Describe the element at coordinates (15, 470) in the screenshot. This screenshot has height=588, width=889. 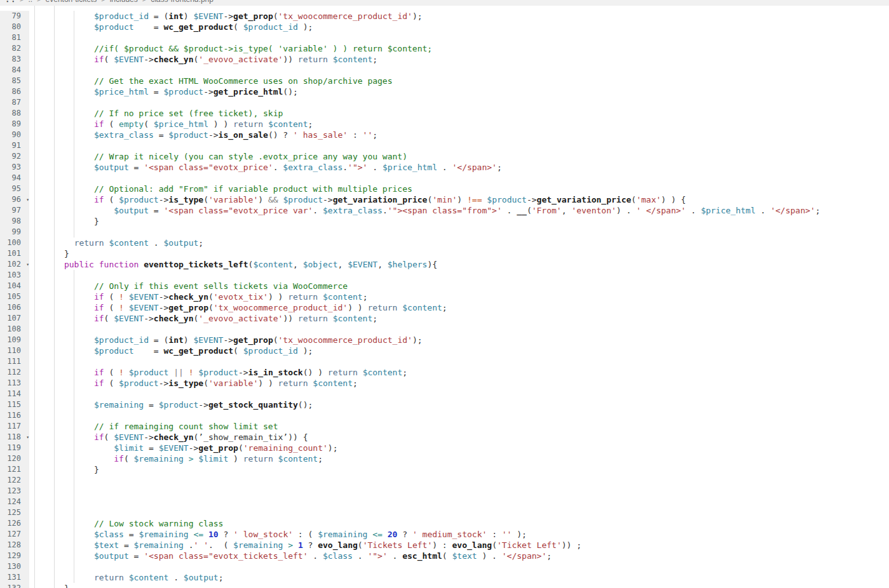
I see `line-number: 121` at that location.